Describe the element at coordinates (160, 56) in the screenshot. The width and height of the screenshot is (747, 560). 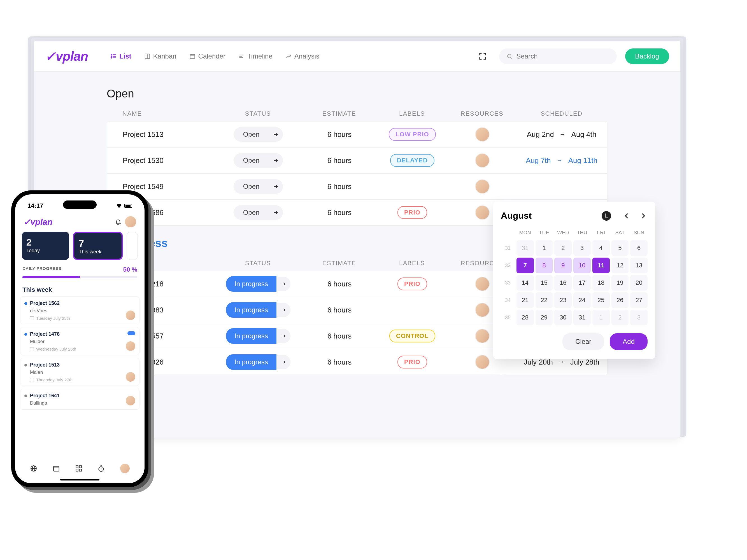
I see `view-kanban: Kanban` at that location.